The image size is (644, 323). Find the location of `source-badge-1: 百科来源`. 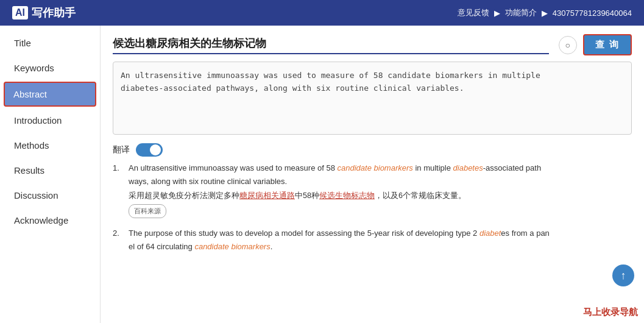

source-badge-1: 百科来源 is located at coordinates (147, 211).